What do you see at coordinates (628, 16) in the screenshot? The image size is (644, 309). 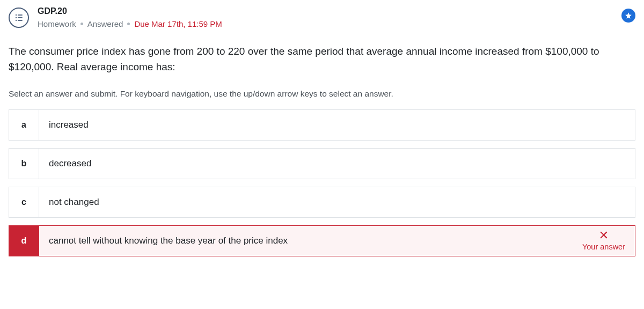 I see `bookmark-button` at bounding box center [628, 16].